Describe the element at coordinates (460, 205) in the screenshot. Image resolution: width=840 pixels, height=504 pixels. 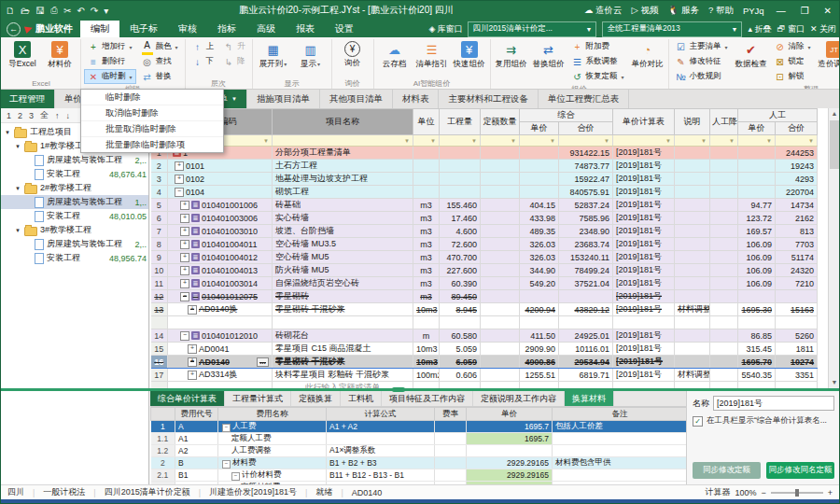
I see `cell-qty: 155.460` at that location.